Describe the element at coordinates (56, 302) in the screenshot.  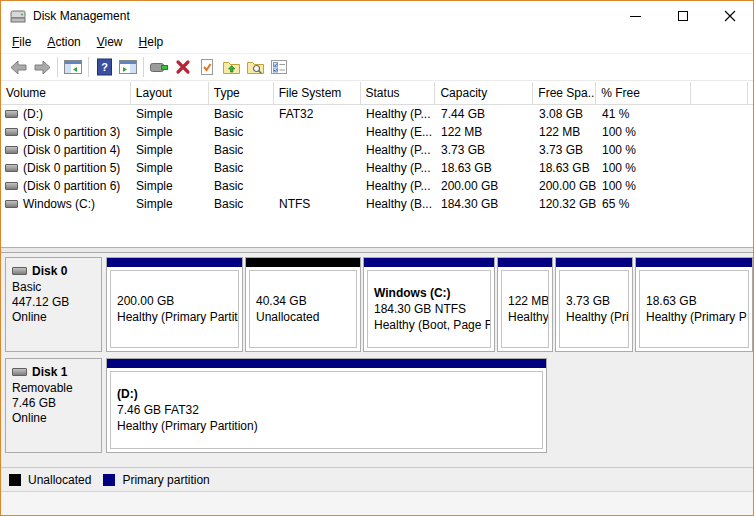
I see `disk-size: 447.12 GB` at that location.